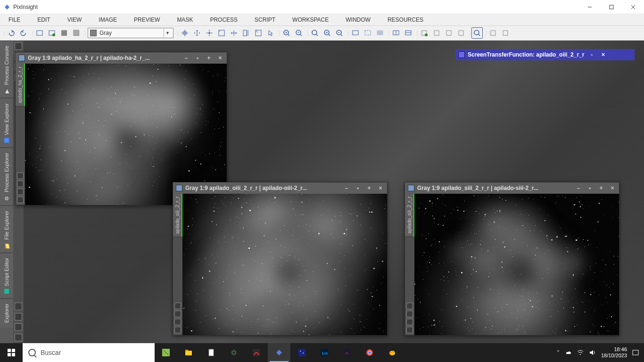 The image size is (644, 362). I want to click on save-image-button, so click(64, 33).